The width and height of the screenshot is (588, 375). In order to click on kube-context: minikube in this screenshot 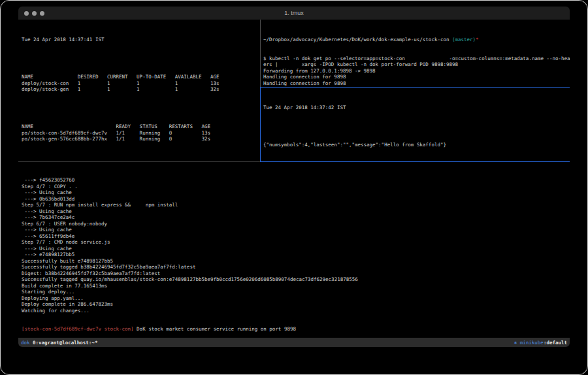, I will do `click(532, 342)`.